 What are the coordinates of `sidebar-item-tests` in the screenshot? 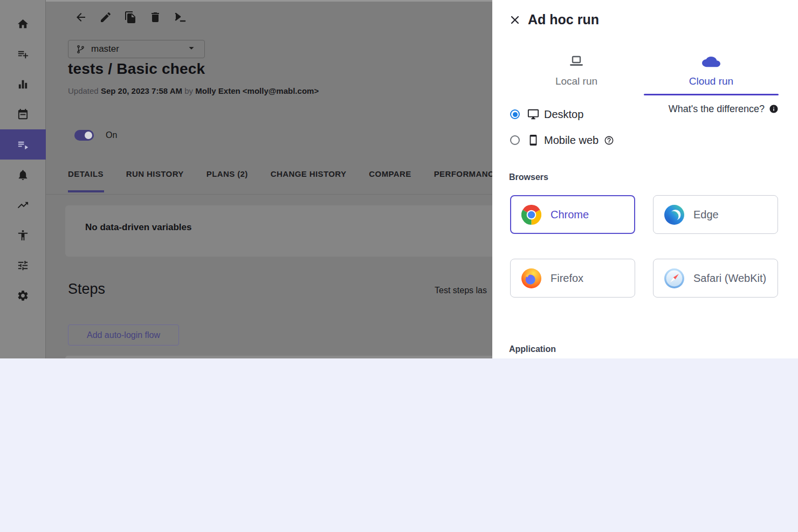 It's located at (23, 144).